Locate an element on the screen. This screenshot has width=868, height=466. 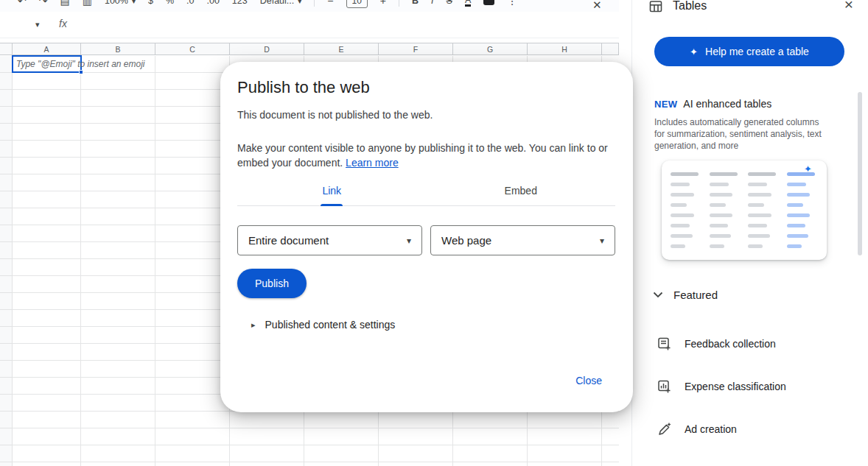
published-content-label: Published content & settings is located at coordinates (330, 325).